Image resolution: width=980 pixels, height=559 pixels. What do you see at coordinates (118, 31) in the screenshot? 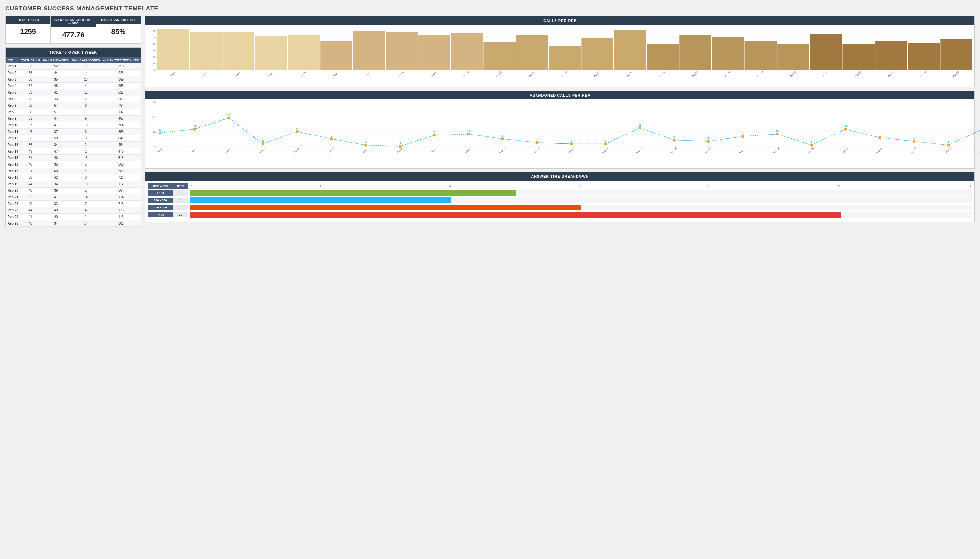
I see `abandon-rate-value: 85%` at bounding box center [118, 31].